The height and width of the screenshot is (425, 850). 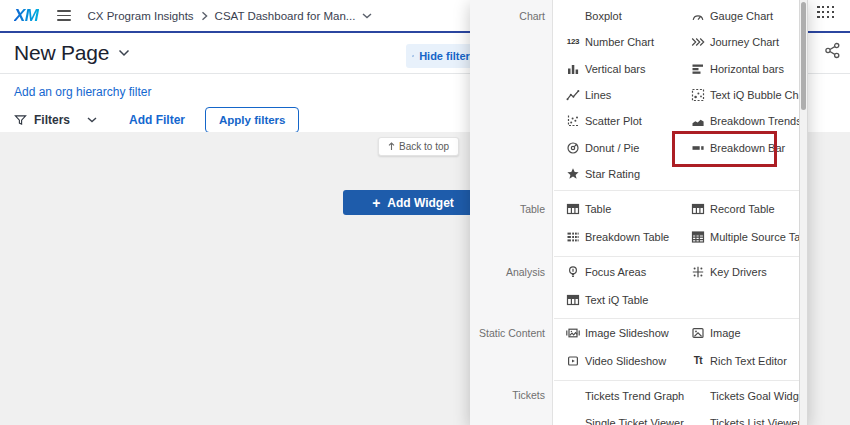 What do you see at coordinates (744, 42) in the screenshot?
I see `widget-item-journey-chart: Journey Chart` at bounding box center [744, 42].